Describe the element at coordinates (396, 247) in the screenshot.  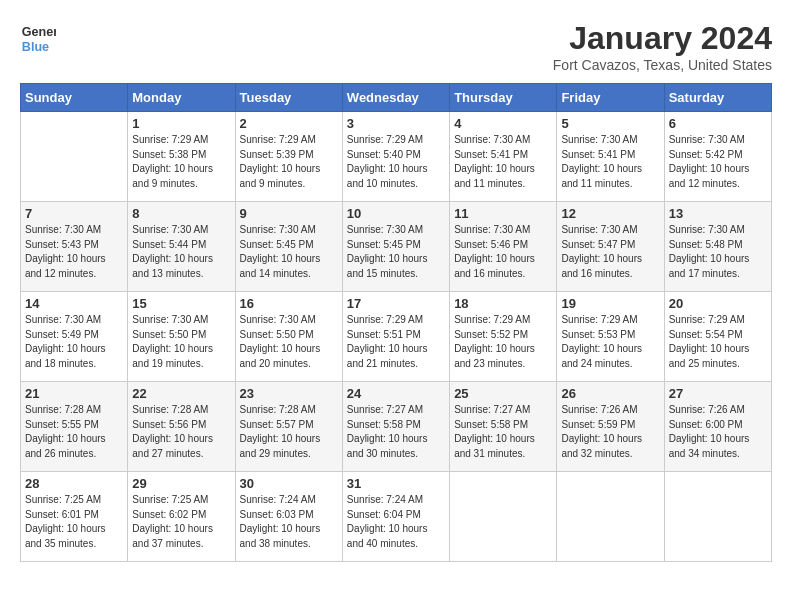
I see `week-row-2: 7Sunrise: 7:30 AM Sunset: 5:43 PM Daylig…` at that location.